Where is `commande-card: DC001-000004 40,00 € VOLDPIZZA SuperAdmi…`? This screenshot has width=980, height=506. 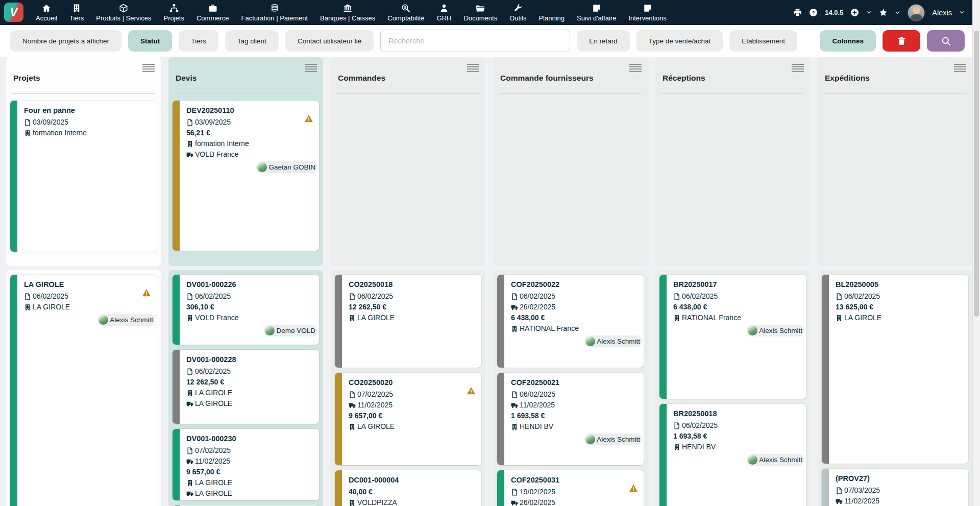 commande-card: DC001-000004 40,00 € VOLDPIZZA SuperAdmi… is located at coordinates (408, 488).